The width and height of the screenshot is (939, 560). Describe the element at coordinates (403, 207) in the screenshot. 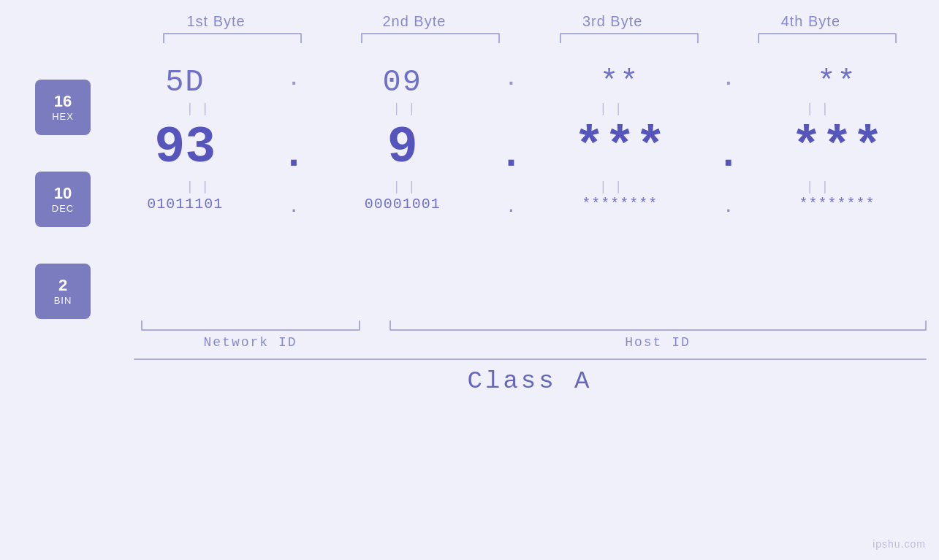

I see `bin-byte2: 00001001` at that location.